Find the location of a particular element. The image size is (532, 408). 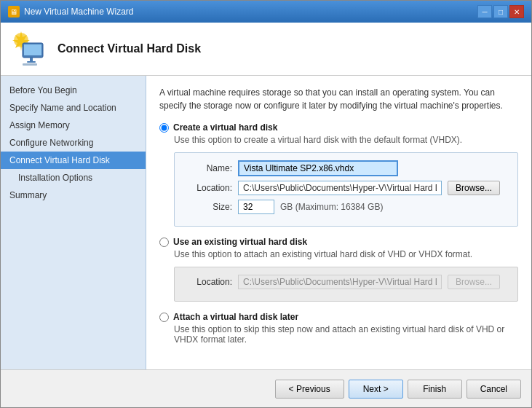

create-vhd-box: Name: Location: Browse... Size: GB (Maxi… is located at coordinates (346, 189).